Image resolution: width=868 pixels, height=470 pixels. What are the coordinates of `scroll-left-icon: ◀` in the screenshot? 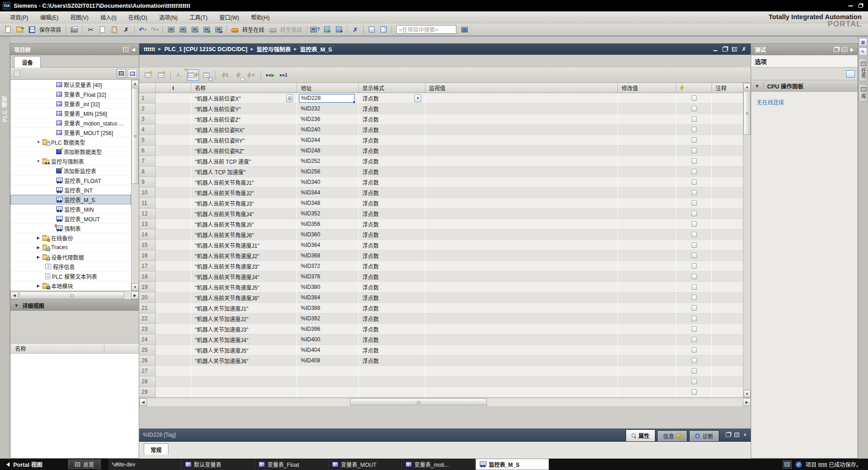 It's located at (143, 402).